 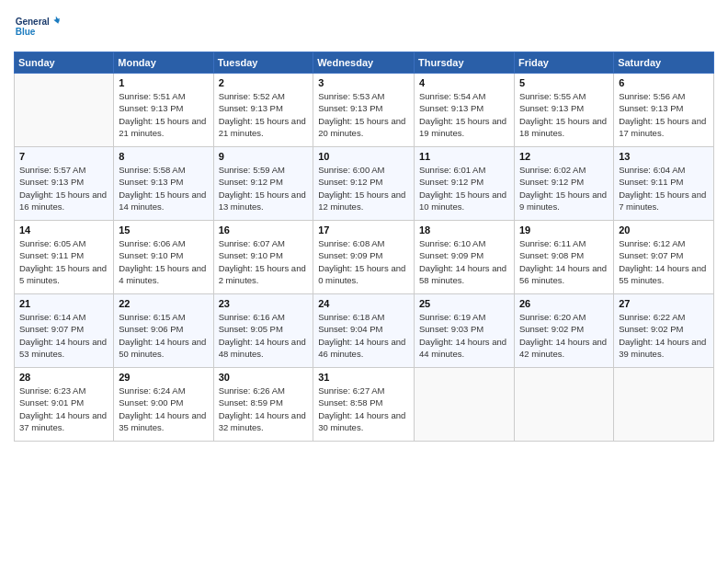 What do you see at coordinates (664, 110) in the screenshot?
I see `calendar-cell: 6 Sunrise: 5:56 AM Sunset: 9:13 PM Dayli…` at bounding box center [664, 110].